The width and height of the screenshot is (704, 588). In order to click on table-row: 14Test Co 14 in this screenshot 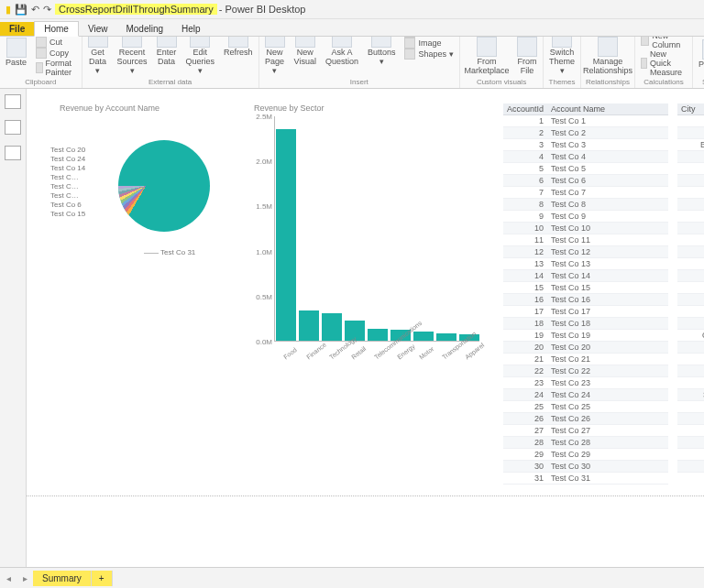, I will do `click(586, 277)`.